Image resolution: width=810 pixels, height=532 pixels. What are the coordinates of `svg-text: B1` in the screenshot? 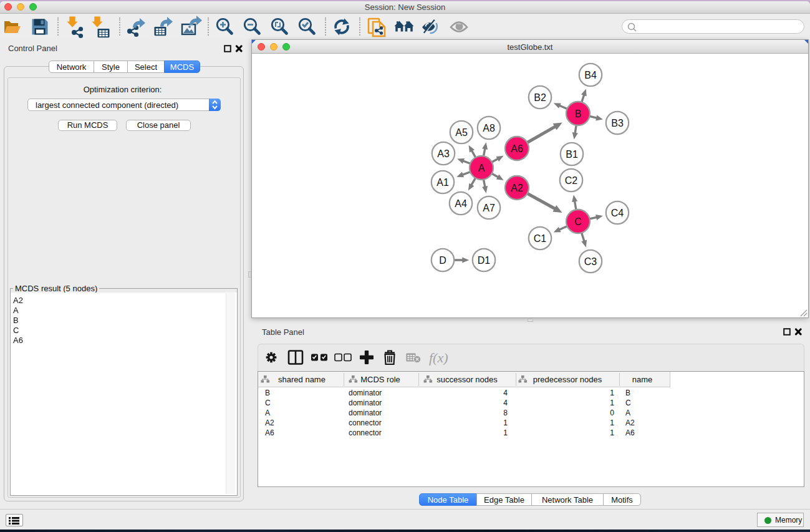 It's located at (572, 155).